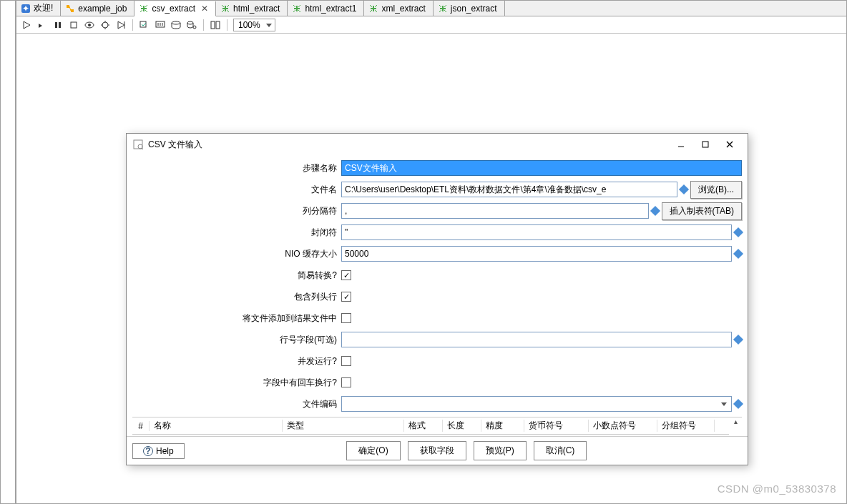 This screenshot has height=504, width=847. I want to click on preview-button: 预览(P), so click(500, 450).